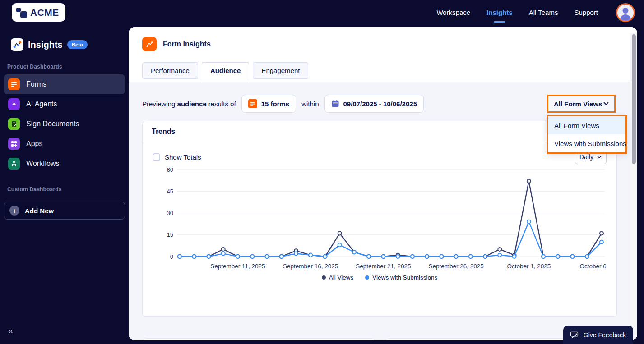  Describe the element at coordinates (259, 339) in the screenshot. I see `device-types-card: Device Types` at that location.